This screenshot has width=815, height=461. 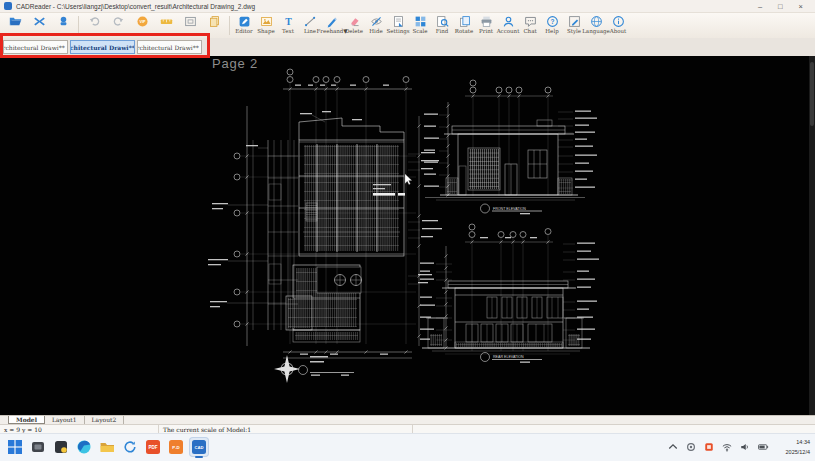 What do you see at coordinates (408, 420) in the screenshot?
I see `sheet-tab-bar: Model Layout1 Layout2` at bounding box center [408, 420].